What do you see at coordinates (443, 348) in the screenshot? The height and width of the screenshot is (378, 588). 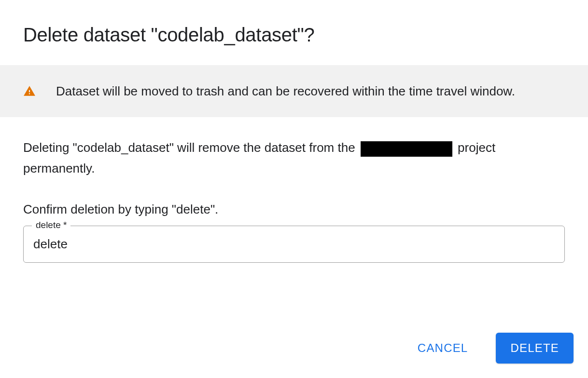 I see `cancel-button: CANCEL` at bounding box center [443, 348].